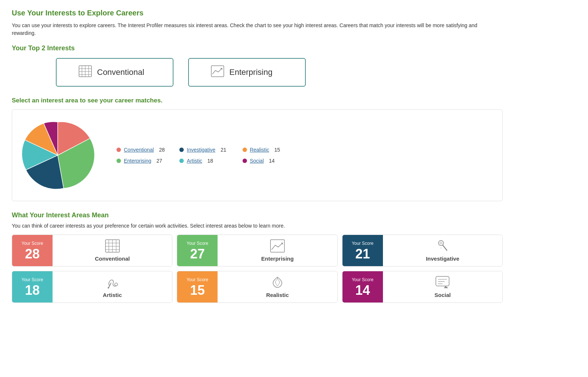  I want to click on legend-investigative: Investigative 21, so click(204, 150).